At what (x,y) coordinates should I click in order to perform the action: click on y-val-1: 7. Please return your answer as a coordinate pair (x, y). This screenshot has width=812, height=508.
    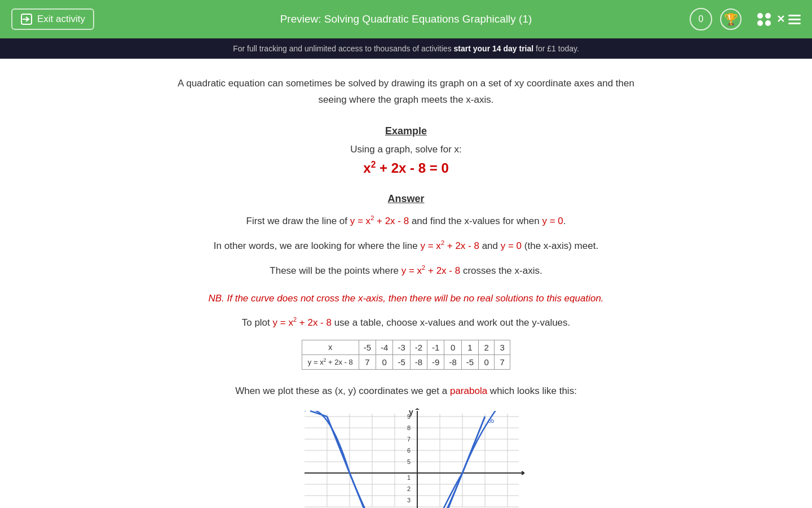
    Looking at the image, I should click on (367, 362).